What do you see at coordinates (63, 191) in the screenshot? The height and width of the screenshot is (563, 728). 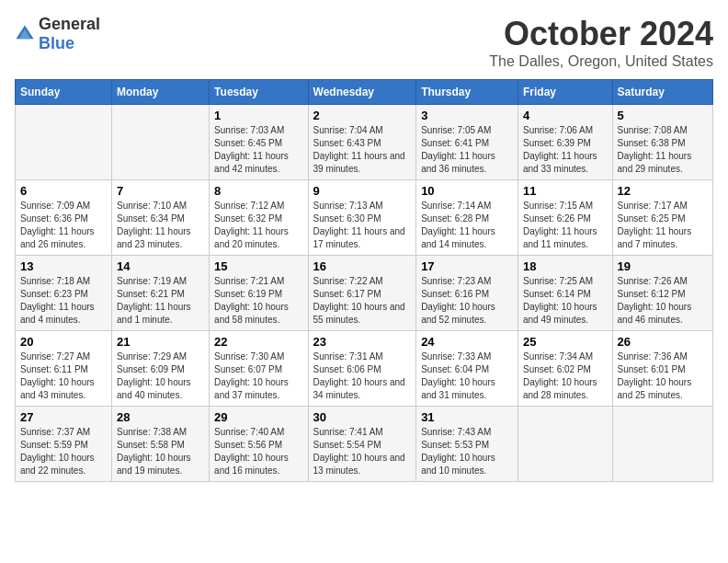 I see `day-number: 6` at bounding box center [63, 191].